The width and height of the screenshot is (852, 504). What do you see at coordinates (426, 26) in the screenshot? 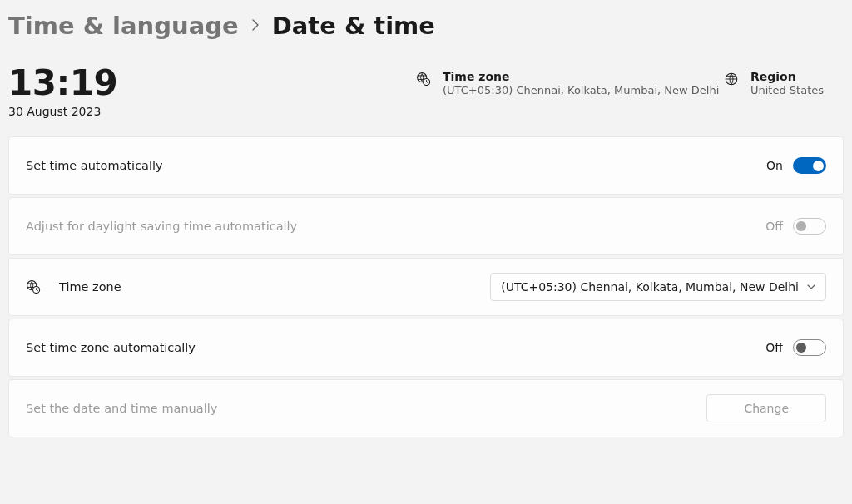
I see `breadcrumb: Time & language Date & time` at bounding box center [426, 26].